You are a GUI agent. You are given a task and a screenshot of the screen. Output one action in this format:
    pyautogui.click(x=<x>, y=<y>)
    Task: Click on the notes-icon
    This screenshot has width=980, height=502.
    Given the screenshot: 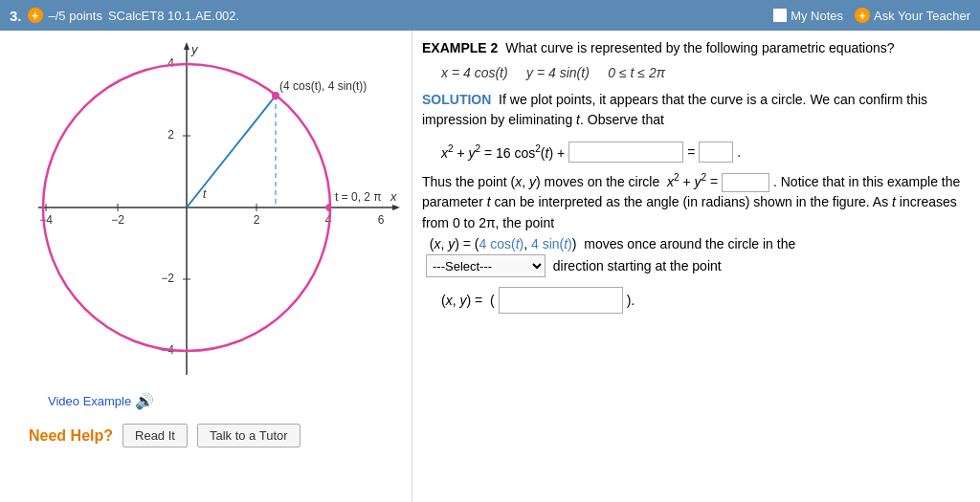 What is the action you would take?
    pyautogui.click(x=780, y=15)
    